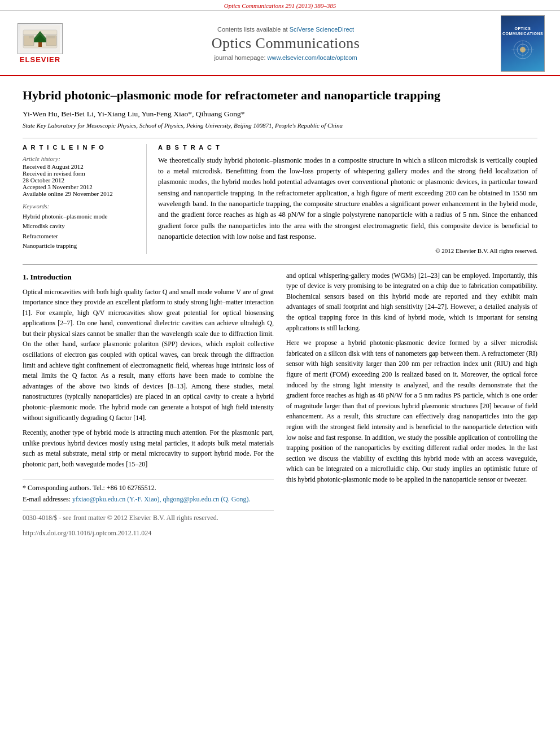 The width and height of the screenshot is (560, 747). Describe the element at coordinates (148, 355) in the screenshot. I see `intro-para-1: Optical microcavities with both high qua…` at that location.